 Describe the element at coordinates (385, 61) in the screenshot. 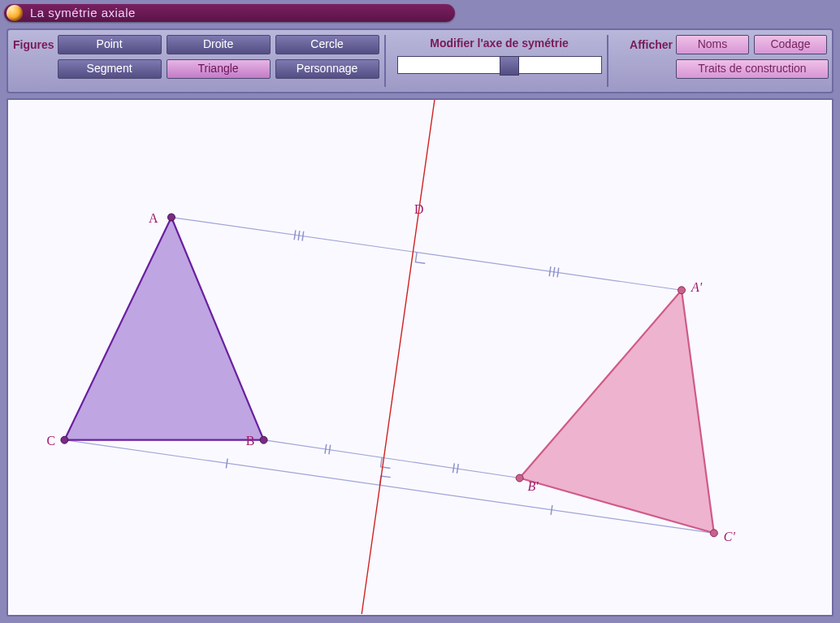

I see `toolbar-separator` at that location.